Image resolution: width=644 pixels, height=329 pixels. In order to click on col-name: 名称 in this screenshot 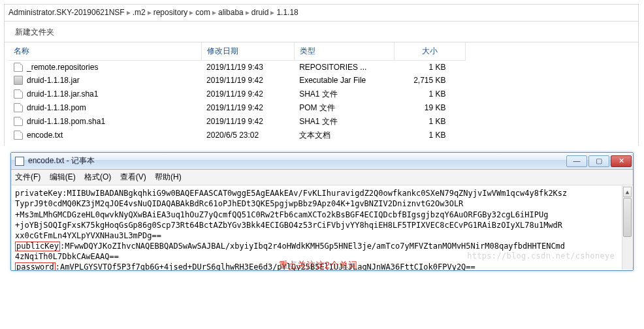, I will do `click(105, 51)`.